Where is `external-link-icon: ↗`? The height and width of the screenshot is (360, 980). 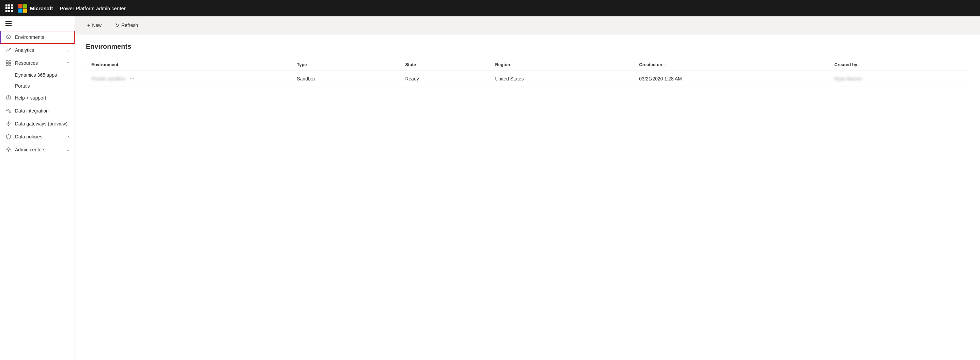
external-link-icon: ↗ is located at coordinates (68, 137).